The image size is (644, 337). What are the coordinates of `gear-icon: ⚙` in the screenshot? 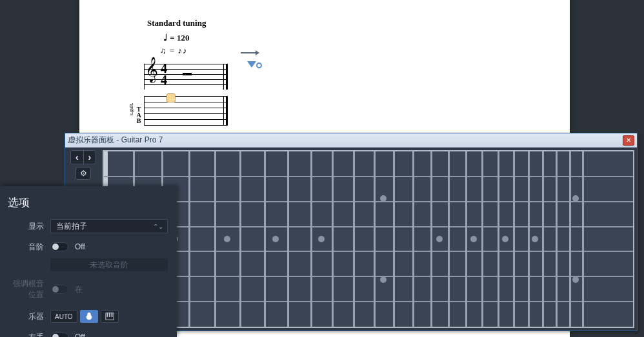 It's located at (84, 173).